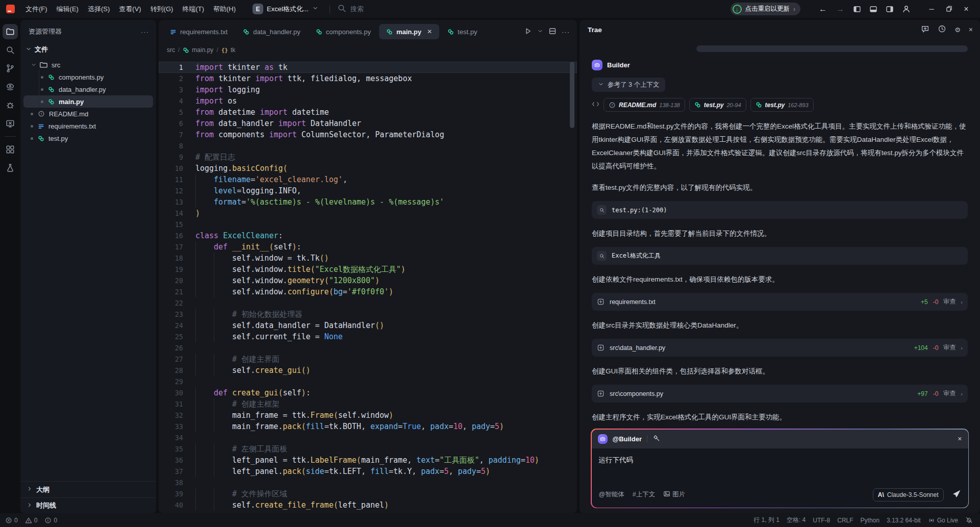 This screenshot has width=980, height=527. What do you see at coordinates (368, 505) in the screenshot?
I see `code-line-40: 40 self.create_file_frame(left_panel)` at bounding box center [368, 505].